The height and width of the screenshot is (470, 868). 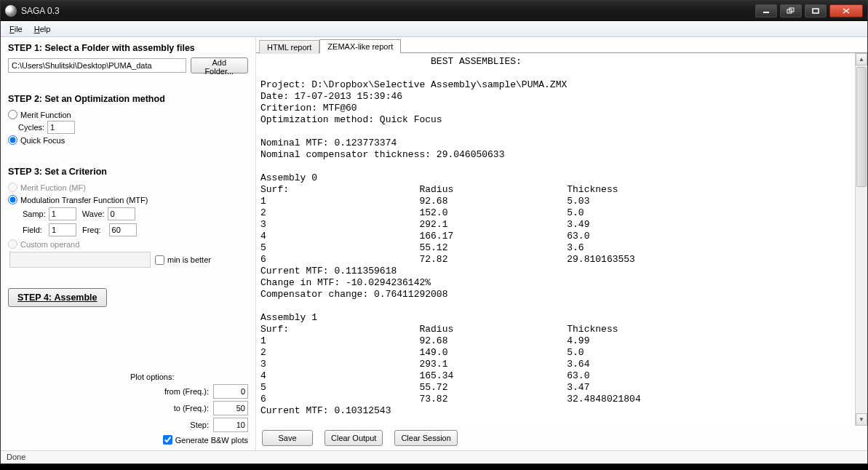 What do you see at coordinates (31, 127) in the screenshot?
I see `cycles-label: Cycles:` at bounding box center [31, 127].